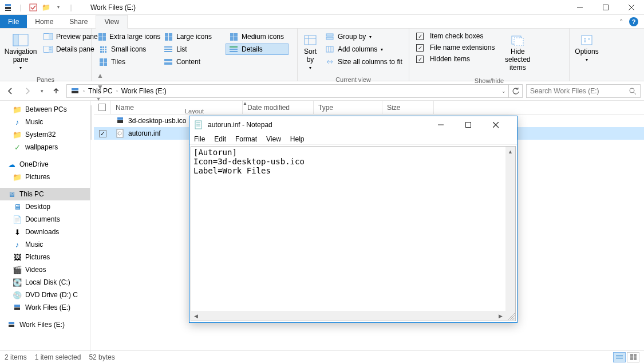  Describe the element at coordinates (45, 135) in the screenshot. I see `tree-system32: 📁System32` at that location.